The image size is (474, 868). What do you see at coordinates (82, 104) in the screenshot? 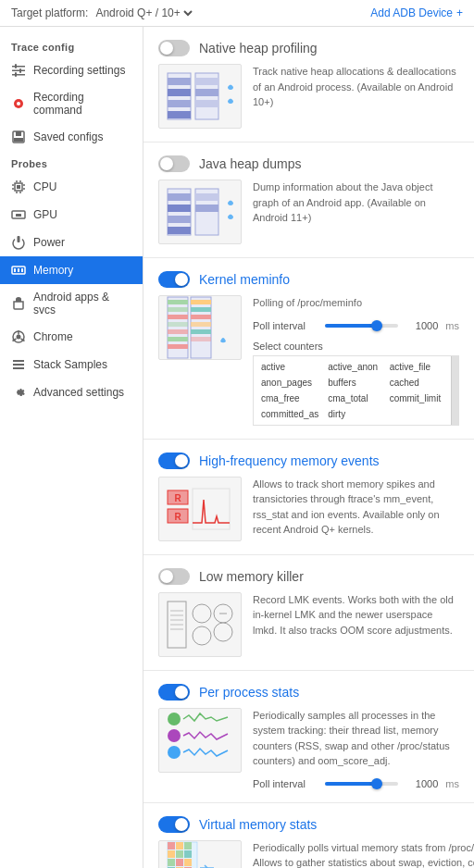
I see `sidebar-label: Recording command` at bounding box center [82, 104].